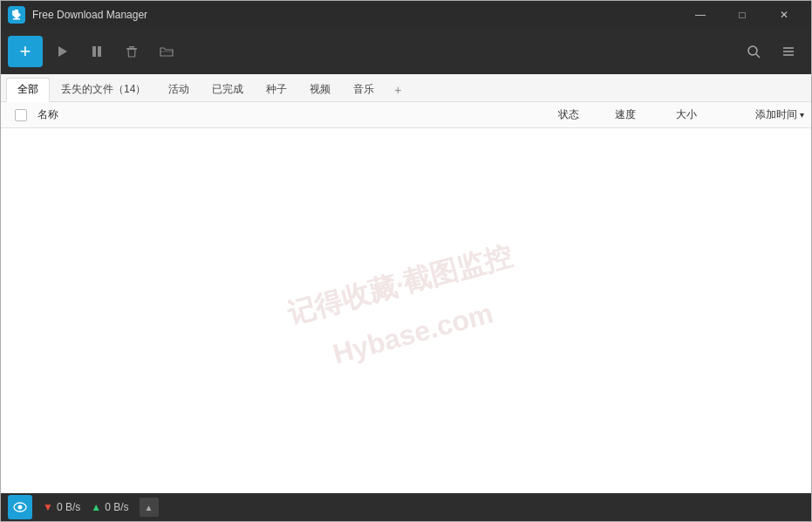  Describe the element at coordinates (356, 15) in the screenshot. I see `app-title: Free Download Manager` at that location.